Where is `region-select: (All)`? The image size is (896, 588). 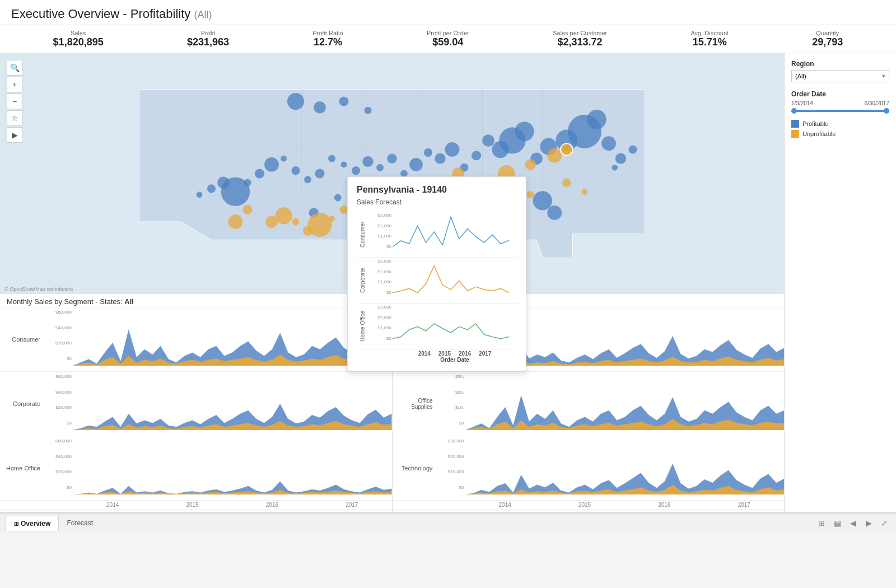
region-select: (All) is located at coordinates (840, 76).